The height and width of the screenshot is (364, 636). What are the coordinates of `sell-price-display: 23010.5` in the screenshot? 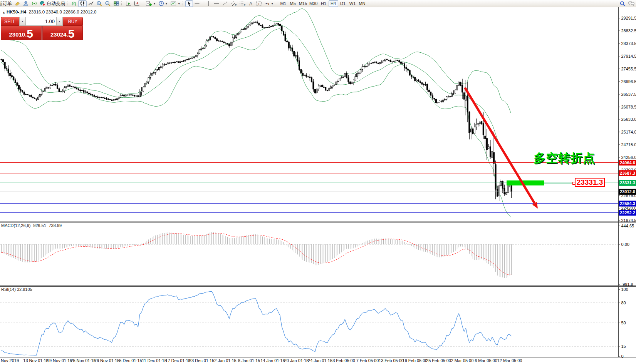 It's located at (21, 33).